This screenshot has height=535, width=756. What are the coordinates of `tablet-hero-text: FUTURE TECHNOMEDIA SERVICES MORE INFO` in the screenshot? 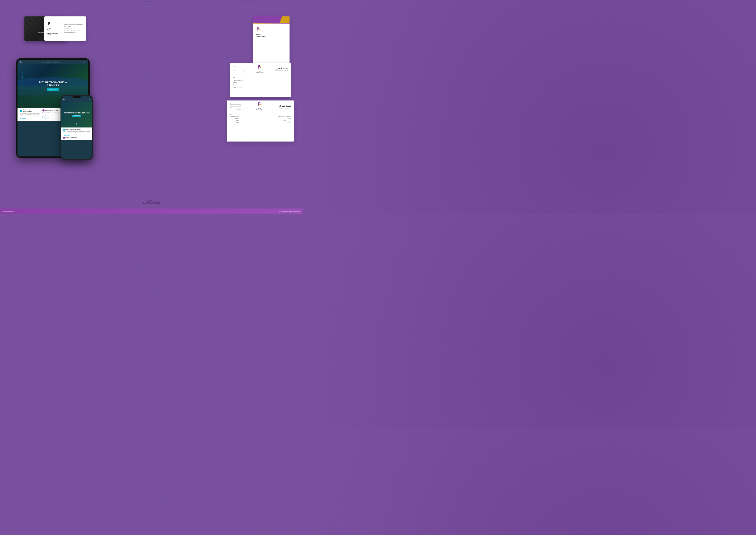 It's located at (53, 86).